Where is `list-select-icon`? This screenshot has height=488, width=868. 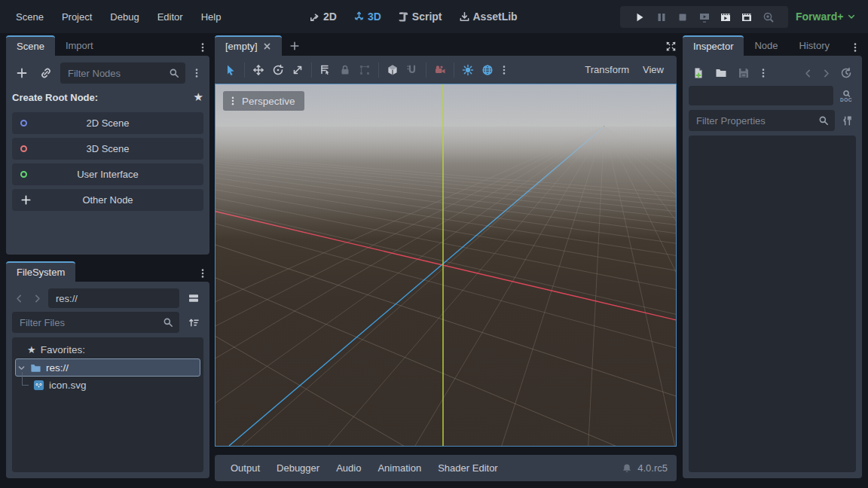
list-select-icon is located at coordinates (326, 70).